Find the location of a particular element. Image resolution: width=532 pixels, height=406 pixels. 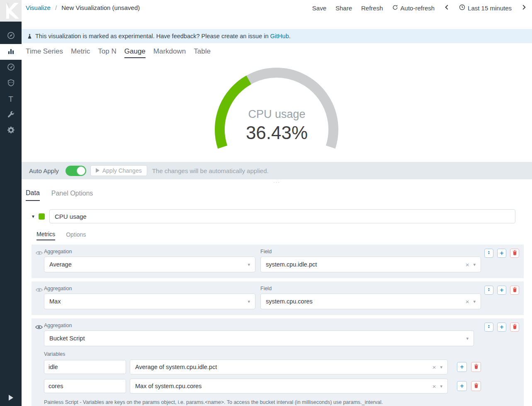

apply-changes-button: Apply Changes is located at coordinates (119, 171).